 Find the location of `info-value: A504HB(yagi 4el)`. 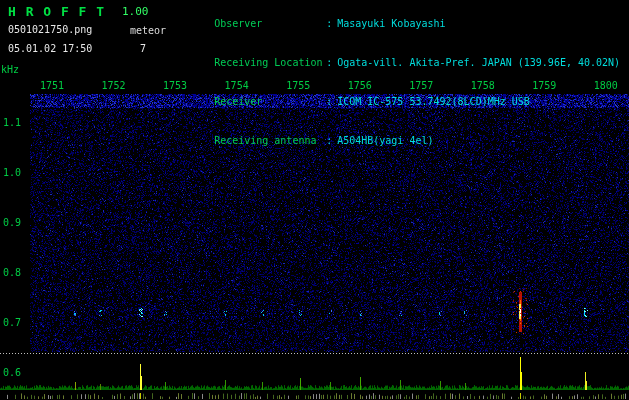

info-value: A504HB(yagi 4el) is located at coordinates (385, 140).